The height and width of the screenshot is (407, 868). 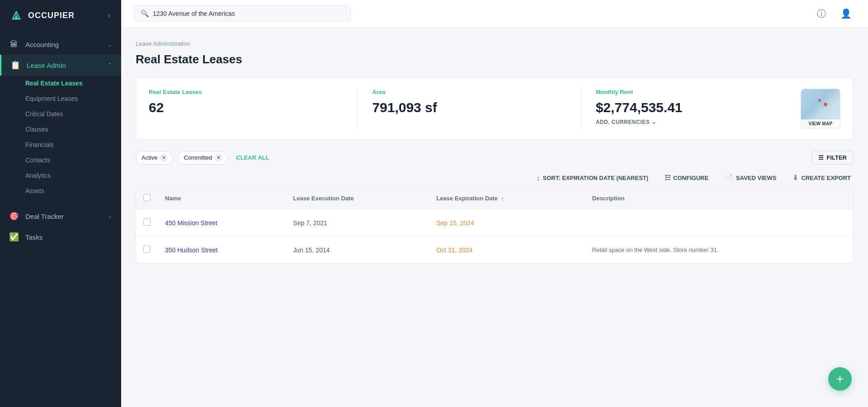 I want to click on sidebar-item-real-estate-leases: Real Estate Leases, so click(x=61, y=83).